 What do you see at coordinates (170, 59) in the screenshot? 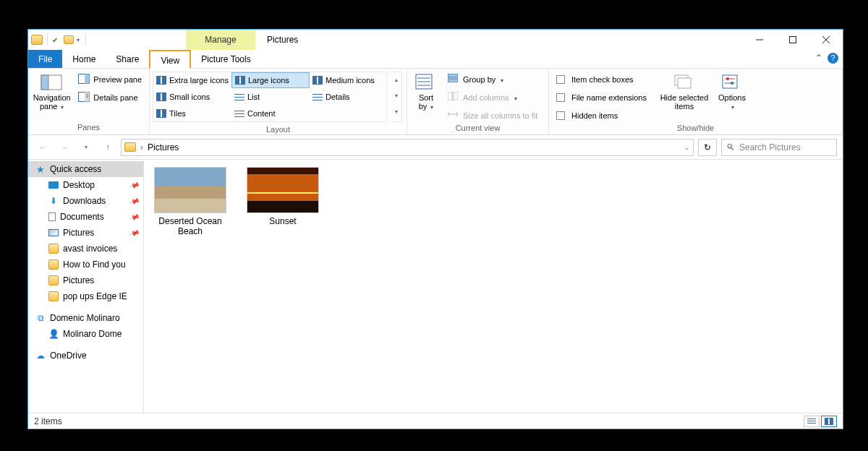
I see `tab-view: View` at bounding box center [170, 59].